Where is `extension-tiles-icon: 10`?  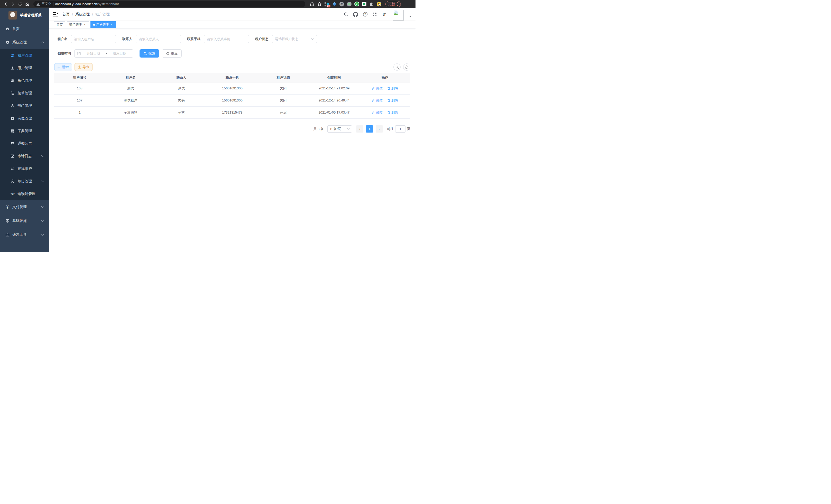 extension-tiles-icon: 10 is located at coordinates (327, 4).